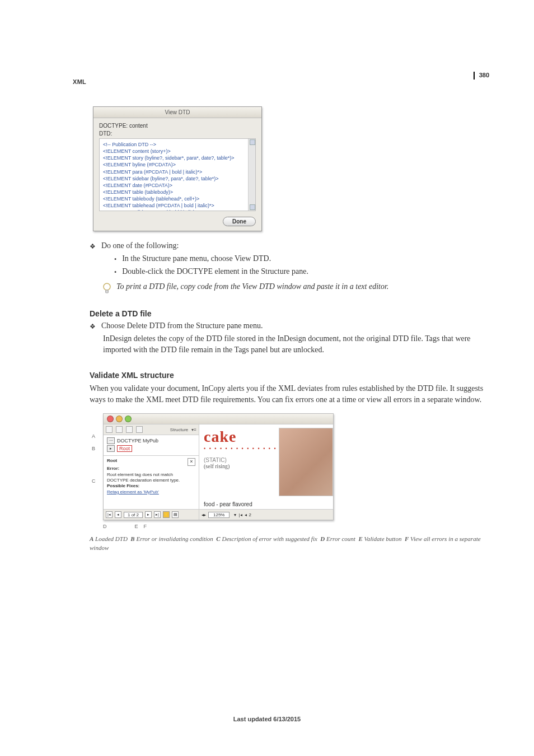  I want to click on zoom-arrow-icon: ◂▸, so click(204, 515).